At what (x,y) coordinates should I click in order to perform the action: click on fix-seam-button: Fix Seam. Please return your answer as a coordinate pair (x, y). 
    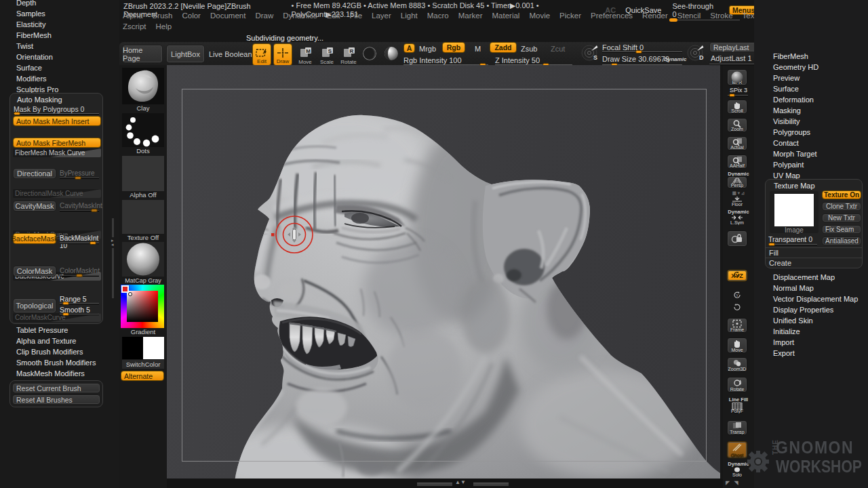
    Looking at the image, I should click on (842, 229).